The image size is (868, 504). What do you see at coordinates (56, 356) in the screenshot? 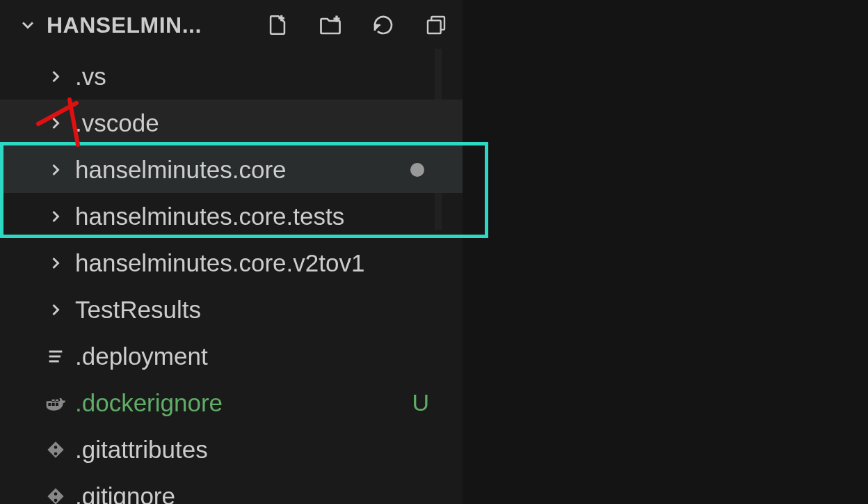
I see `lines-file-icon` at bounding box center [56, 356].